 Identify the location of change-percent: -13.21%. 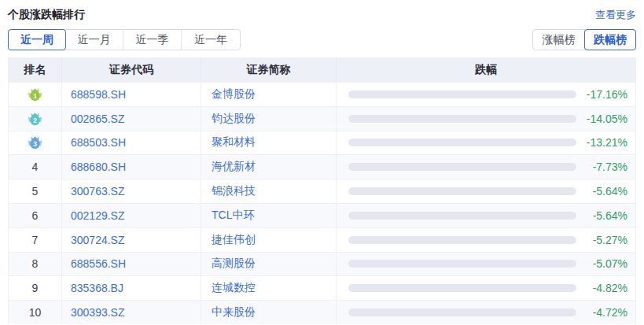
(607, 142).